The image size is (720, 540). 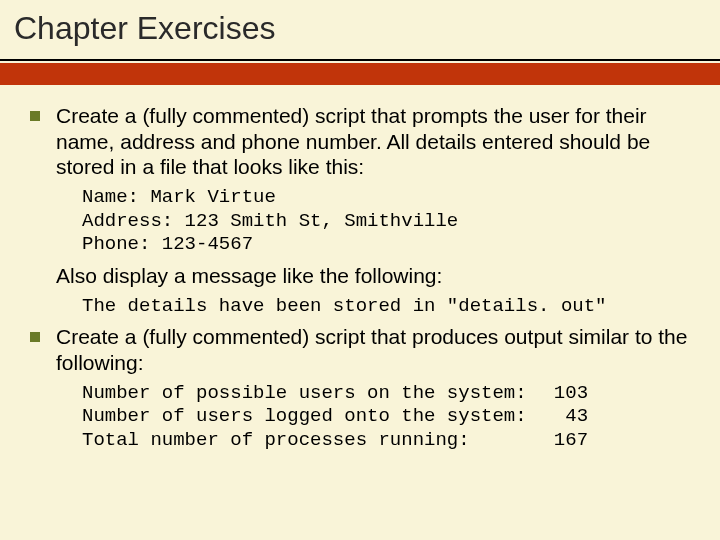 I want to click on stats-label: Number of possible users on the system:, so click(x=310, y=394).